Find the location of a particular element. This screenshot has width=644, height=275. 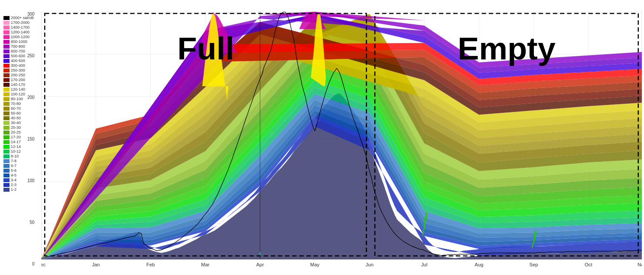

svg-text: Dec is located at coordinates (43, 265).